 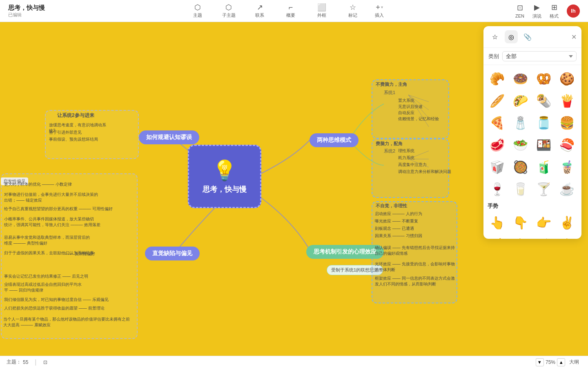 What do you see at coordinates (410, 107) in the screenshot?
I see `sys1-t2: 无意识且快速` at bounding box center [410, 107].